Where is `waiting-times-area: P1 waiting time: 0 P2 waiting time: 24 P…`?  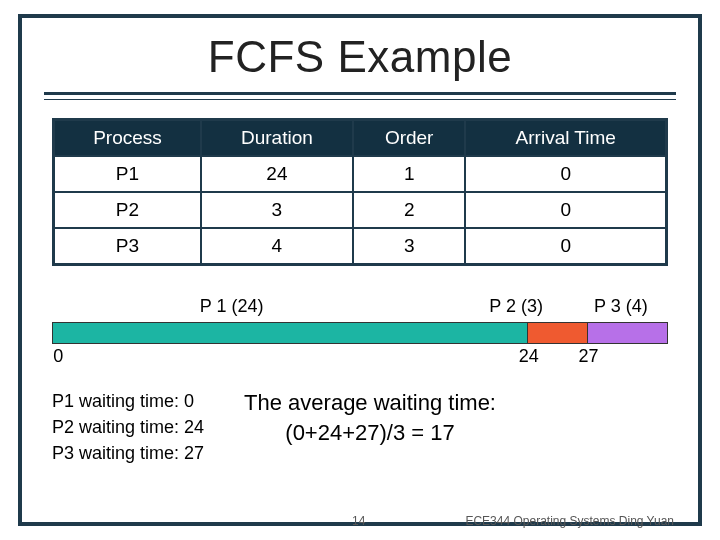
waiting-times-area: P1 waiting time: 0 P2 waiting time: 24 P… is located at coordinates (360, 427).